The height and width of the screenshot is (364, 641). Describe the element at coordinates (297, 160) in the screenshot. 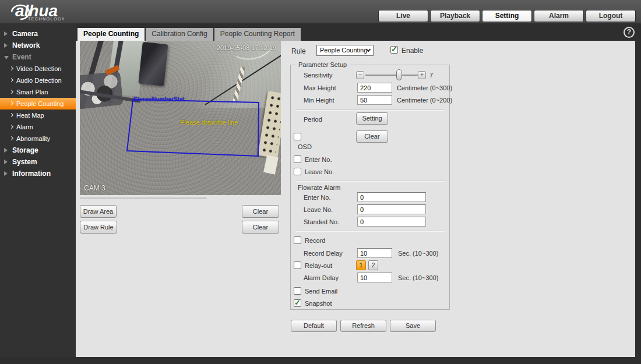

I see `osd-enter-no-checkbox` at that location.